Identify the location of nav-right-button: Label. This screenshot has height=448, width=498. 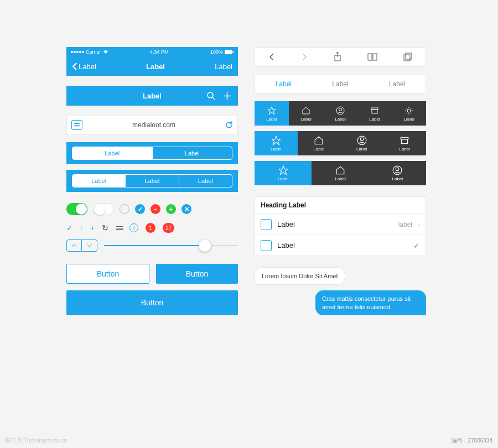
(224, 66).